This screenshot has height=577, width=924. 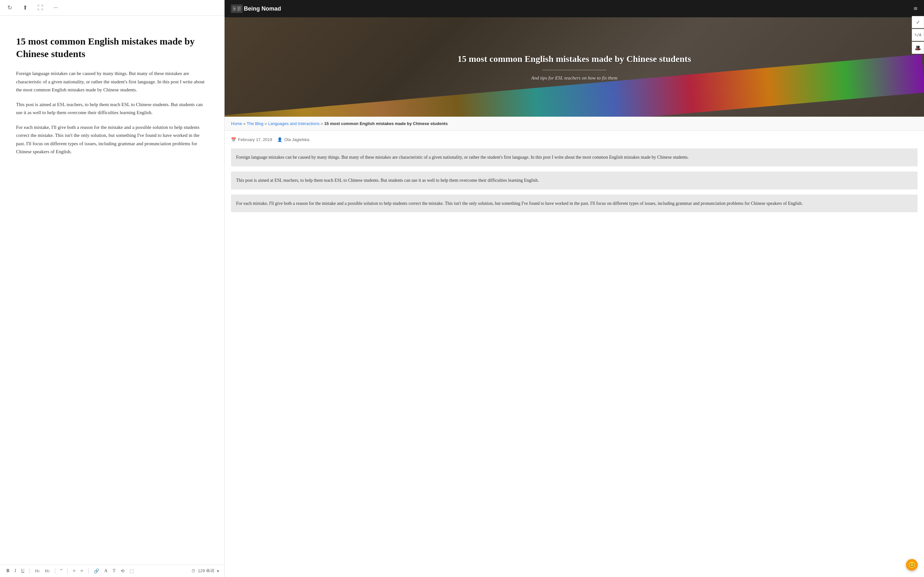 What do you see at coordinates (74, 571) in the screenshot?
I see `list-button: ≡` at bounding box center [74, 571].